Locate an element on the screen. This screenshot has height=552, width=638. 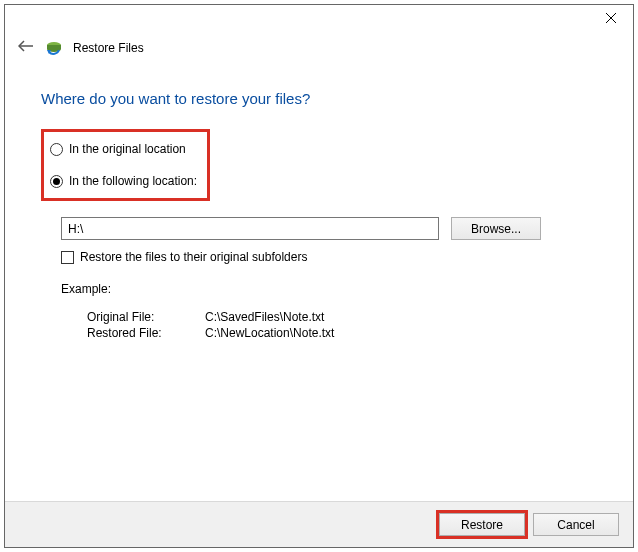
radio-following-location: In the following location: is located at coordinates (124, 181).